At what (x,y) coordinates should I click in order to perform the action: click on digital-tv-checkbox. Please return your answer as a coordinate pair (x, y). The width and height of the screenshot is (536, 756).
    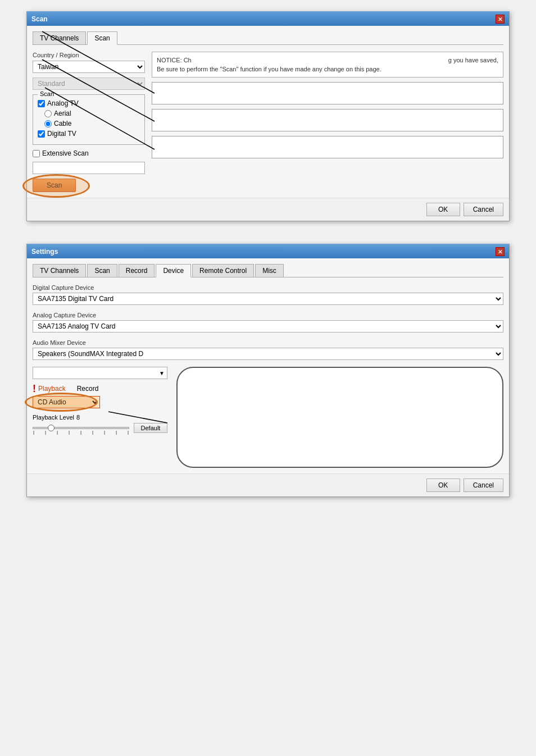
    Looking at the image, I should click on (42, 134).